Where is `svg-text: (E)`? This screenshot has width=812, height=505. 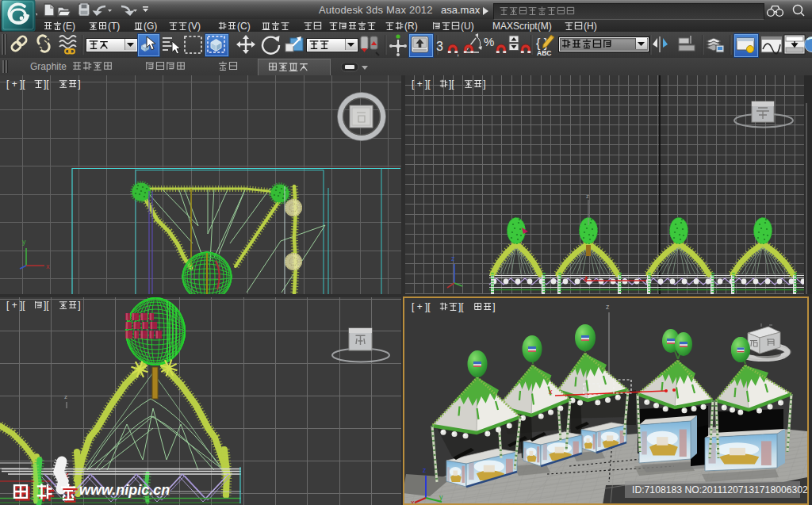
svg-text: (E) is located at coordinates (69, 27).